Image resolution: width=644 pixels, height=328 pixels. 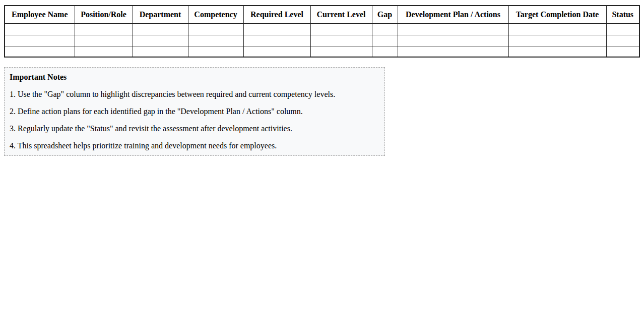 I want to click on note-item-4: 4. This spreadsheet helps prioritize tra…, so click(x=195, y=146).